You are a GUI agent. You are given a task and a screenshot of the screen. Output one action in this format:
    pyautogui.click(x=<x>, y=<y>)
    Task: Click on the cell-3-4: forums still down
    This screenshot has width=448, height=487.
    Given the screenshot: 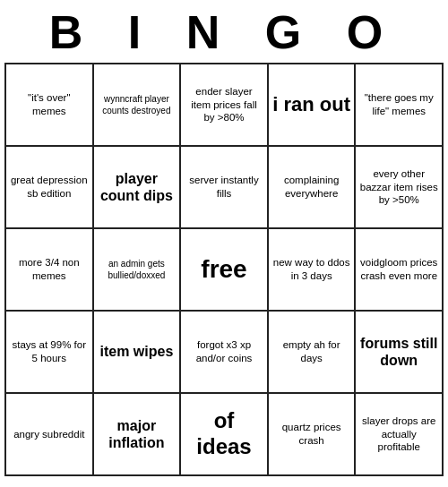 What is the action you would take?
    pyautogui.click(x=399, y=352)
    